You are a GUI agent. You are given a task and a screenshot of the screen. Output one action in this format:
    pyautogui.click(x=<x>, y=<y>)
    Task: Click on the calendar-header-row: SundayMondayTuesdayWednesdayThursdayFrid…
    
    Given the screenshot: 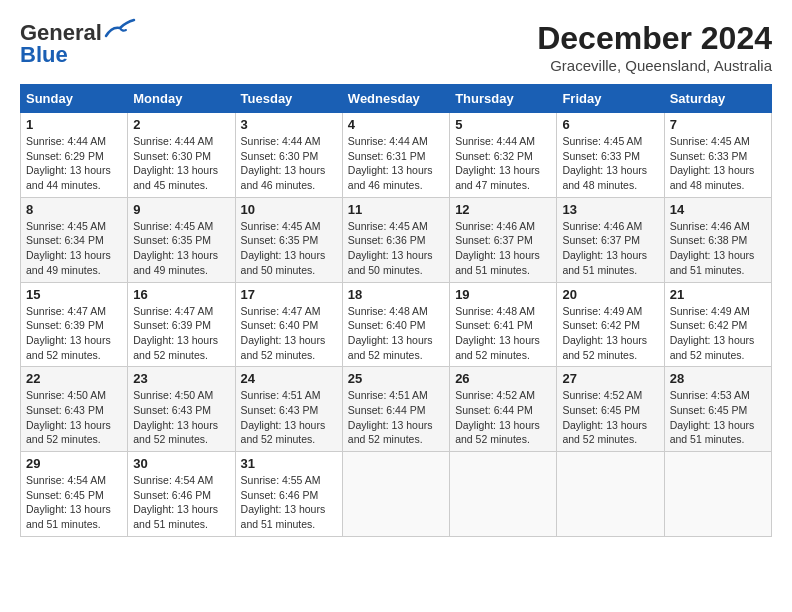 What is the action you would take?
    pyautogui.click(x=396, y=99)
    